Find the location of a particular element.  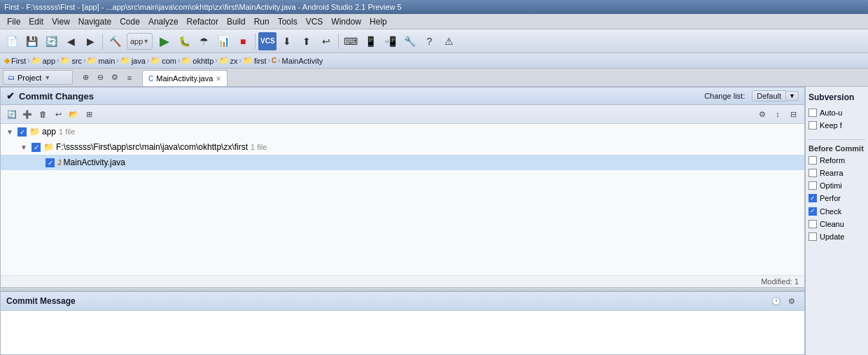

commit-add-button: ➕ is located at coordinates (27, 114).